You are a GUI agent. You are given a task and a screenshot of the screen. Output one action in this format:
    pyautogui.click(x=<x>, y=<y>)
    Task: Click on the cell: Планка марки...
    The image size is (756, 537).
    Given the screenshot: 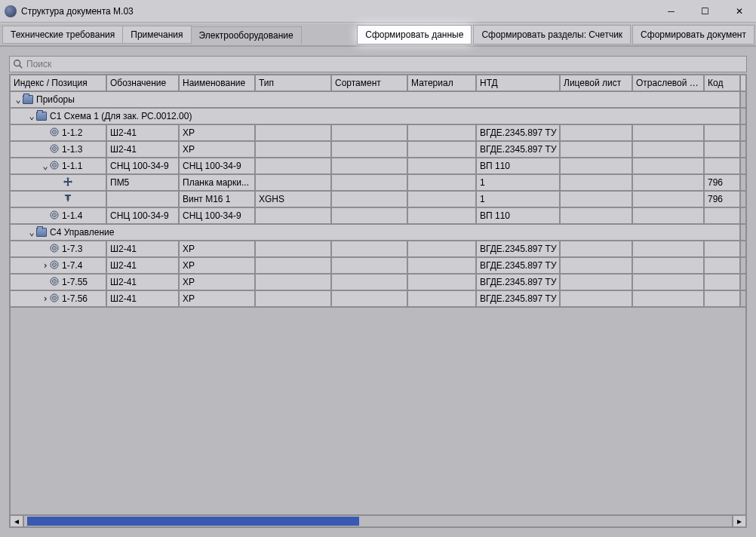 What is the action you would take?
    pyautogui.click(x=217, y=183)
    